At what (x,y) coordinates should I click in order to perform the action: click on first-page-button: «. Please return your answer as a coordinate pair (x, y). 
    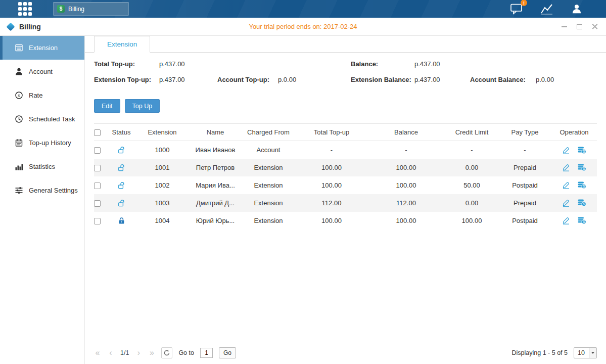
    Looking at the image, I should click on (98, 353).